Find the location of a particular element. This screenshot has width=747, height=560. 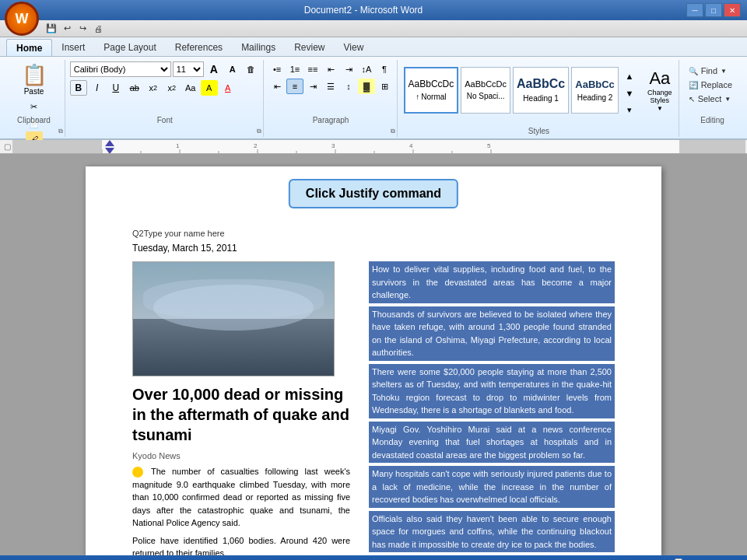

styles-scroll-down: ▼ is located at coordinates (630, 93).